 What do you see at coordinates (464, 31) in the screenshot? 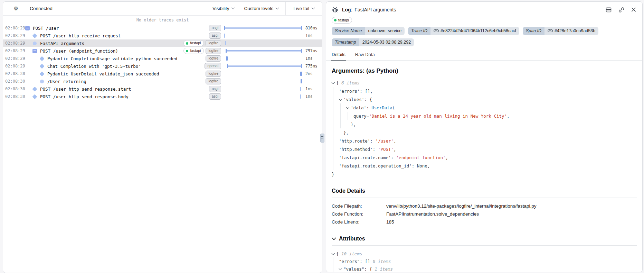
I see `metadata-tag: Trace ID#e8224d24d41f064b112c6eb9cb58cac…` at bounding box center [464, 31].